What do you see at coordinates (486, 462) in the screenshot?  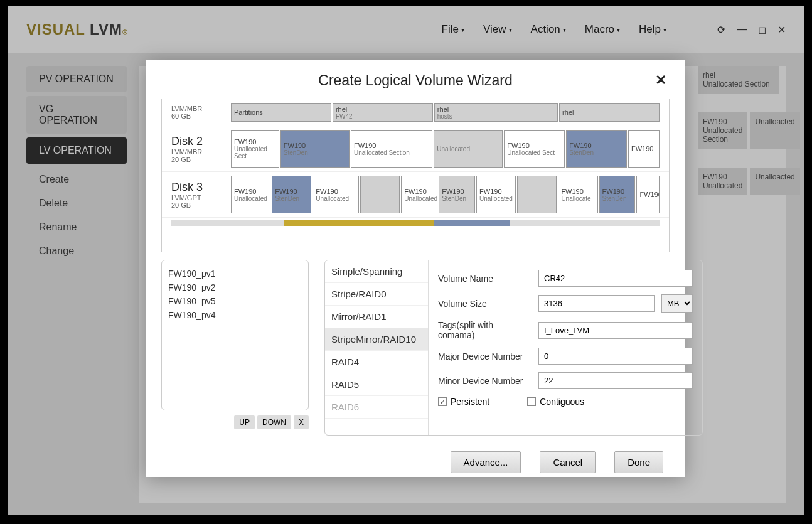 I see `advance-button: Advance...` at bounding box center [486, 462].